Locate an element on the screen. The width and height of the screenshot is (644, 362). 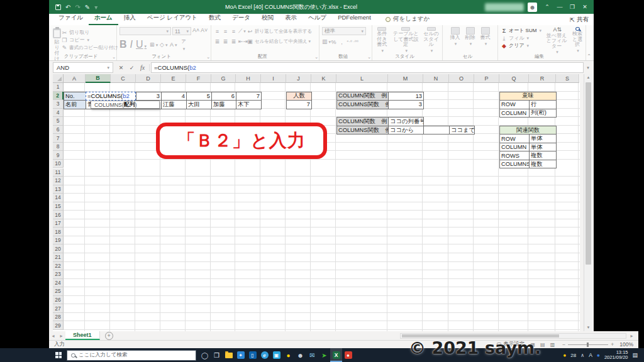
cell-H3: 木下 is located at coordinates (249, 104).